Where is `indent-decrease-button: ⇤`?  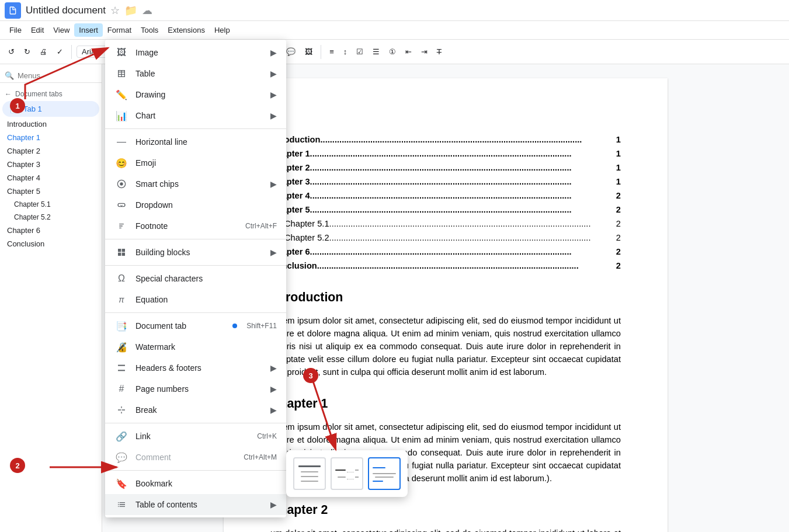 indent-decrease-button: ⇤ is located at coordinates (409, 51).